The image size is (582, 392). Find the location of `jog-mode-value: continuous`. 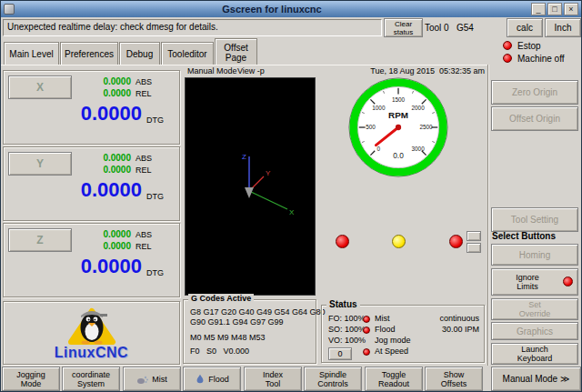

jog-mode-value: continuous is located at coordinates (444, 318).